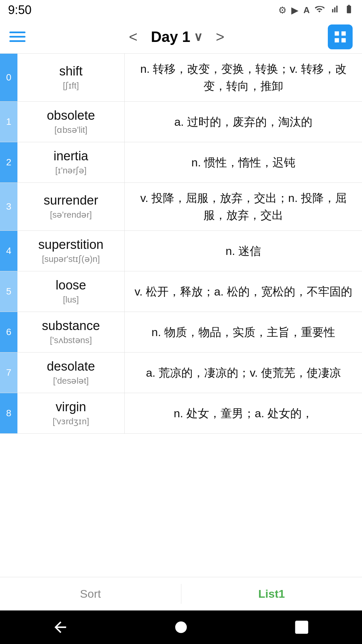 This screenshot has width=362, height=644. Describe the element at coordinates (243, 373) in the screenshot. I see `word-definition: a. 荒凉的，凄凉的；v. 使荒芜，使凄凉` at that location.